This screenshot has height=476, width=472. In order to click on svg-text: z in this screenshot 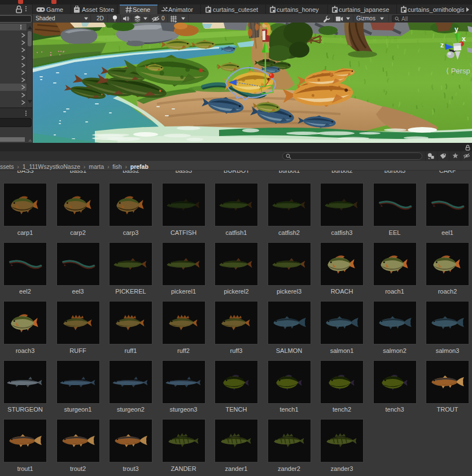, I will do `click(442, 45)`.